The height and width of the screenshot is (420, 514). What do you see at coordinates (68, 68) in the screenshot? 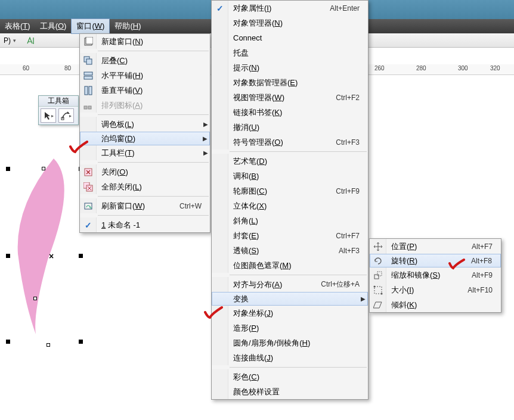
I see `ruler-tick: 80` at bounding box center [68, 68].